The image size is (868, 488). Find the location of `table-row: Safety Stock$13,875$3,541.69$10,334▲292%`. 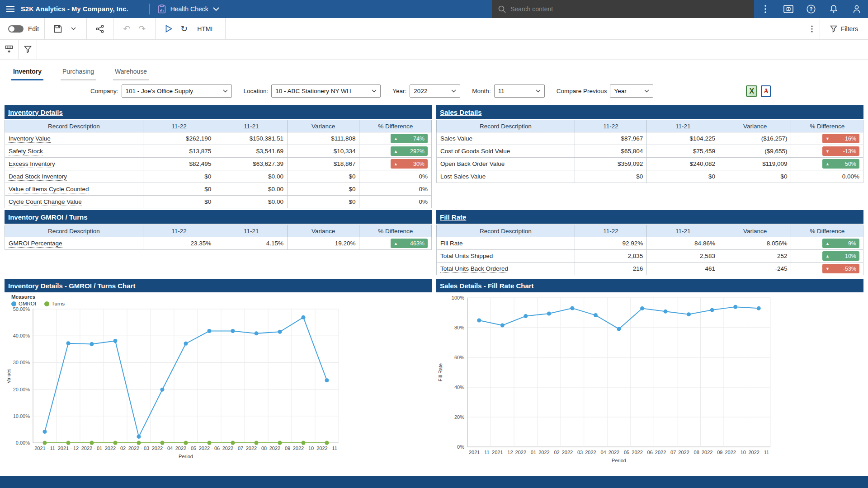

table-row: Safety Stock$13,875$3,541.69$10,334▲292% is located at coordinates (218, 151).